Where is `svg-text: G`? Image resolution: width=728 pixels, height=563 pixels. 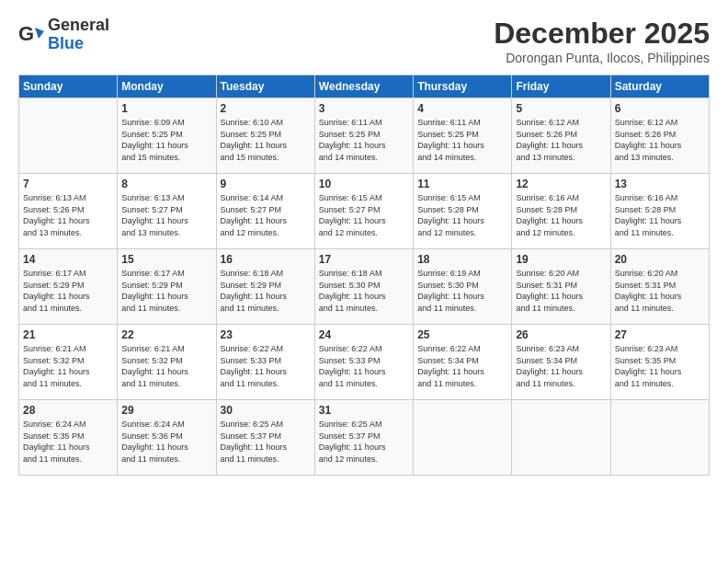 svg-text: G is located at coordinates (26, 33).